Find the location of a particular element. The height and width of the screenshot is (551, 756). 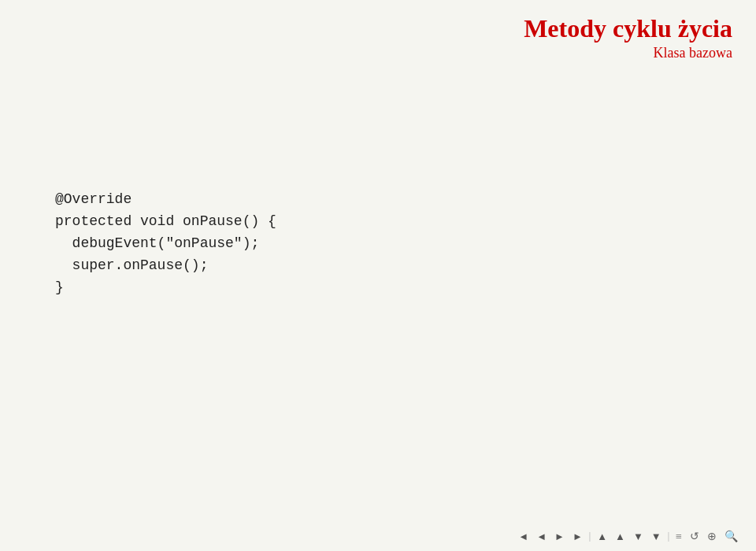

nav-section-up-button: ▲ is located at coordinates (602, 537).